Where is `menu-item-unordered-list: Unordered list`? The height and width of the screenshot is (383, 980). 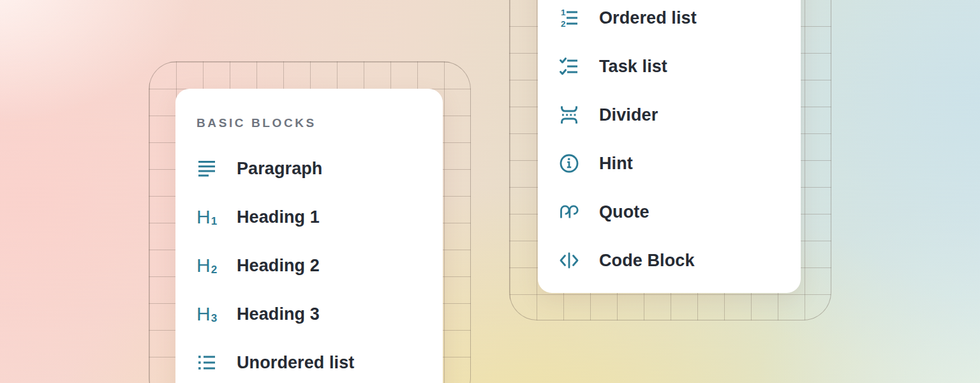 menu-item-unordered-list: Unordered list is located at coordinates (315, 363).